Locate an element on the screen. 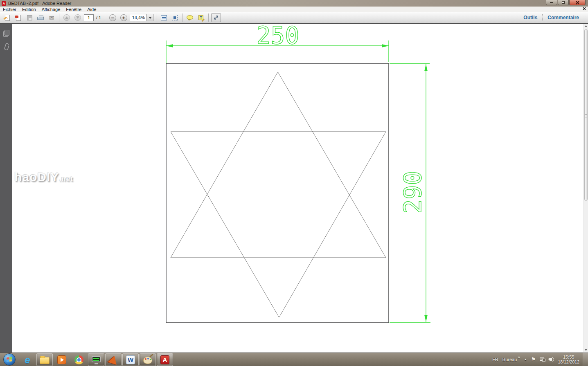 The image size is (588, 366). folder-icon is located at coordinates (45, 361).